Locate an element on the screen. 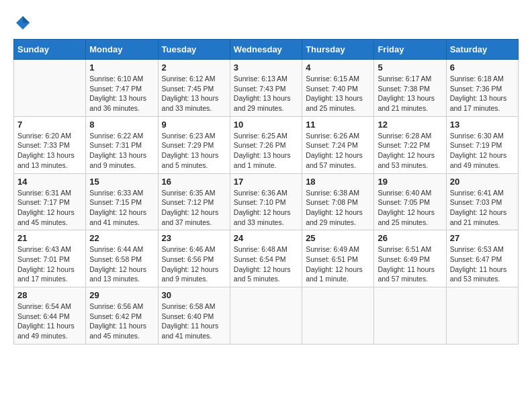  day-detail: Sunrise: 6:41 AM Sunset: 7:03 PM Dayligh… is located at coordinates (482, 208).